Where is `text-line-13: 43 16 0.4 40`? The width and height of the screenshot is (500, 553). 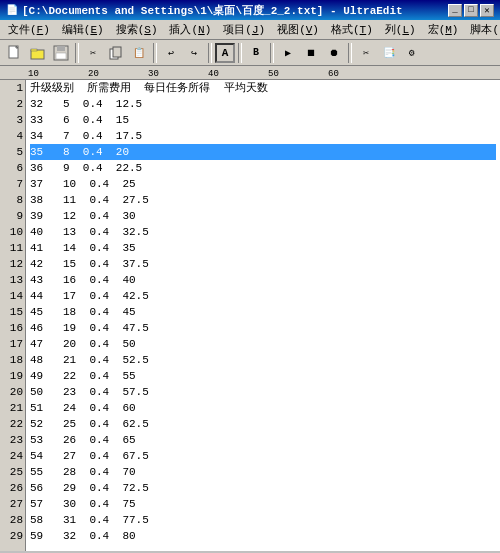
text-line-13: 43 16 0.4 40 is located at coordinates (263, 280).